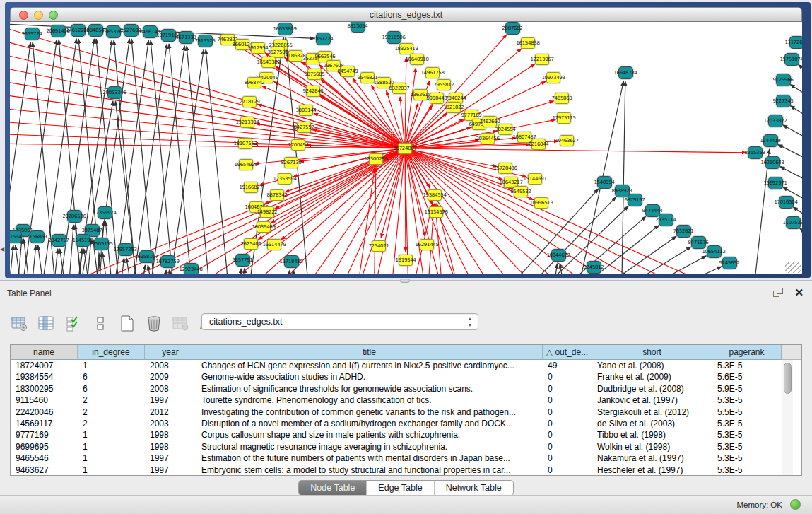 This screenshot has height=514, width=812. I want to click on row-height-icon, so click(100, 324).